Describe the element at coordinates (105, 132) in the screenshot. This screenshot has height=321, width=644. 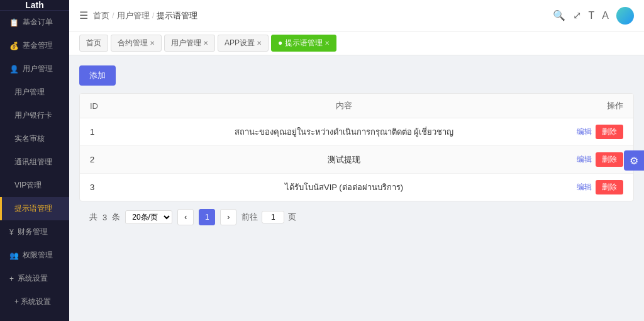
I see `cell-id: 1` at that location.